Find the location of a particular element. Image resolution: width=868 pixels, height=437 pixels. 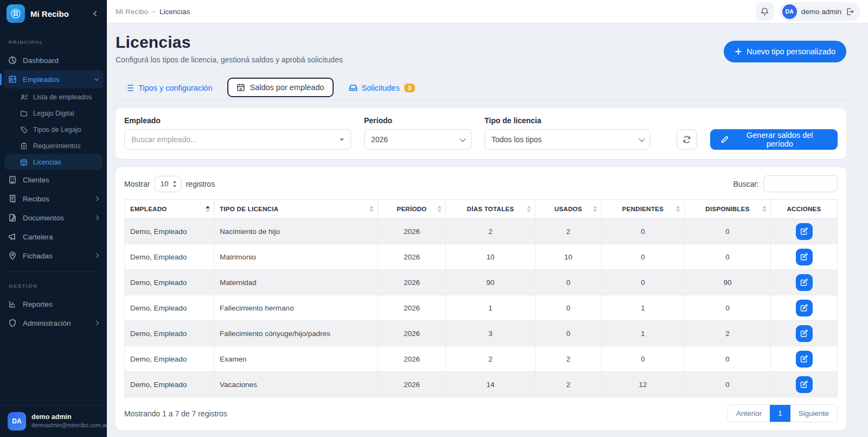

file-pen-icon is located at coordinates (12, 218).